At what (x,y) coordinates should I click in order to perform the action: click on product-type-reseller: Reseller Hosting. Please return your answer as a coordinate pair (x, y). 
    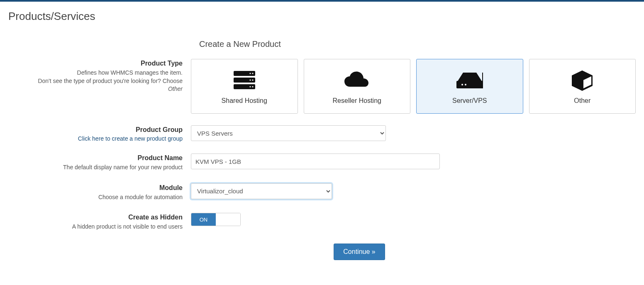
    Looking at the image, I should click on (357, 86).